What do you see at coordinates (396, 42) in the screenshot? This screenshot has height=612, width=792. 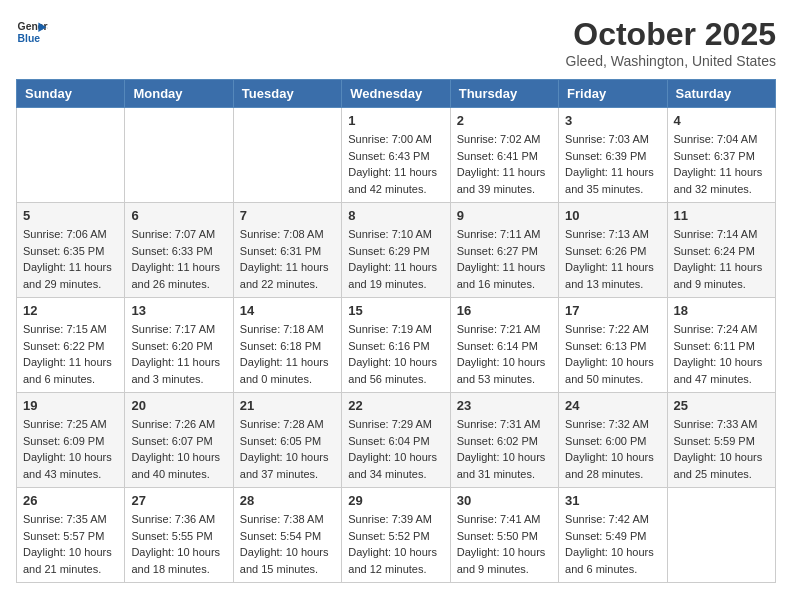 I see `page-header: General Blue October 2025 Gleed, Washing…` at bounding box center [396, 42].